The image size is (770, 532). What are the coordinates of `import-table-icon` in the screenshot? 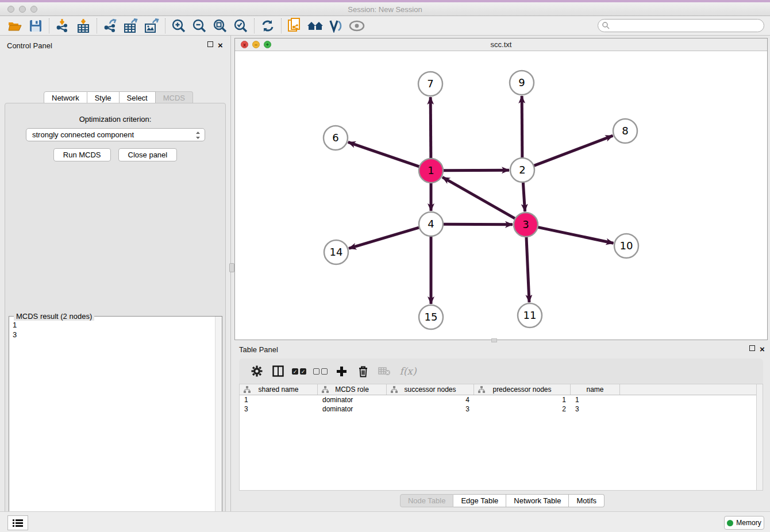 It's located at (83, 26).